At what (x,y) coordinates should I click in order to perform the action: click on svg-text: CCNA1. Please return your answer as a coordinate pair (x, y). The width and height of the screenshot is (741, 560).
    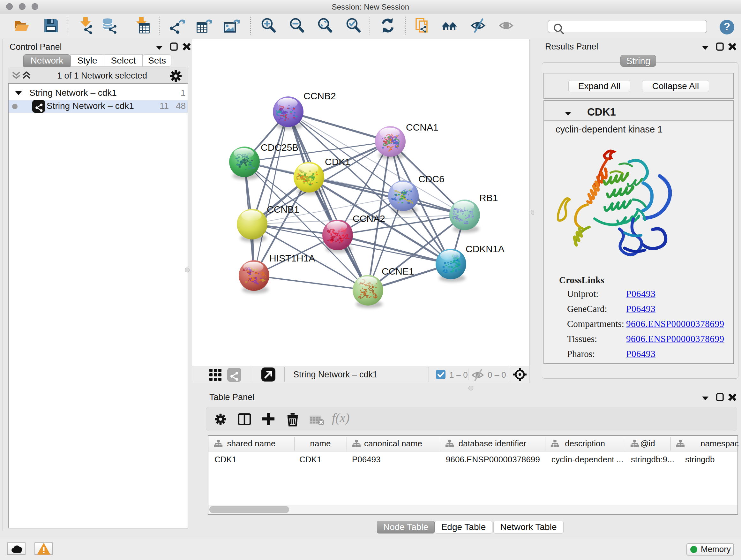
    Looking at the image, I should click on (422, 127).